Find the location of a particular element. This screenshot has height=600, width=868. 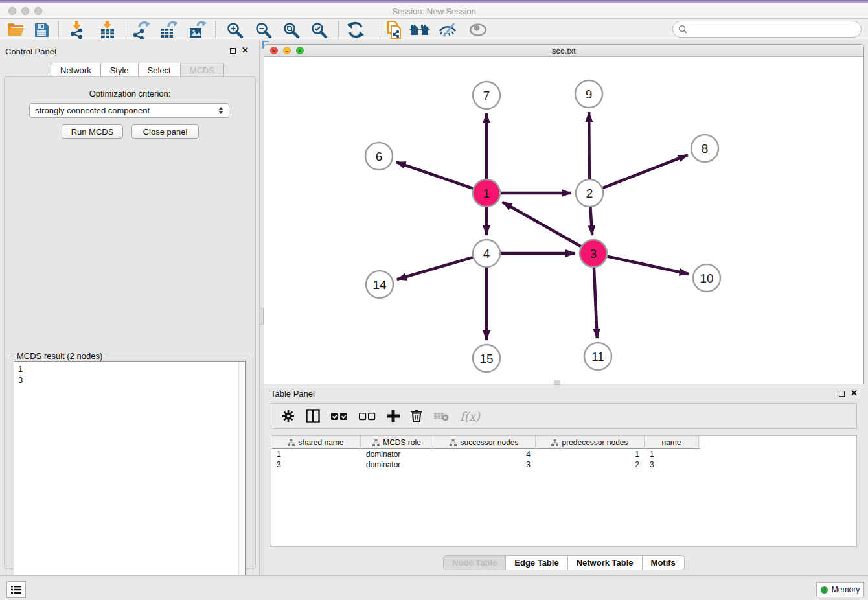

select-all-checks-icon is located at coordinates (339, 416).